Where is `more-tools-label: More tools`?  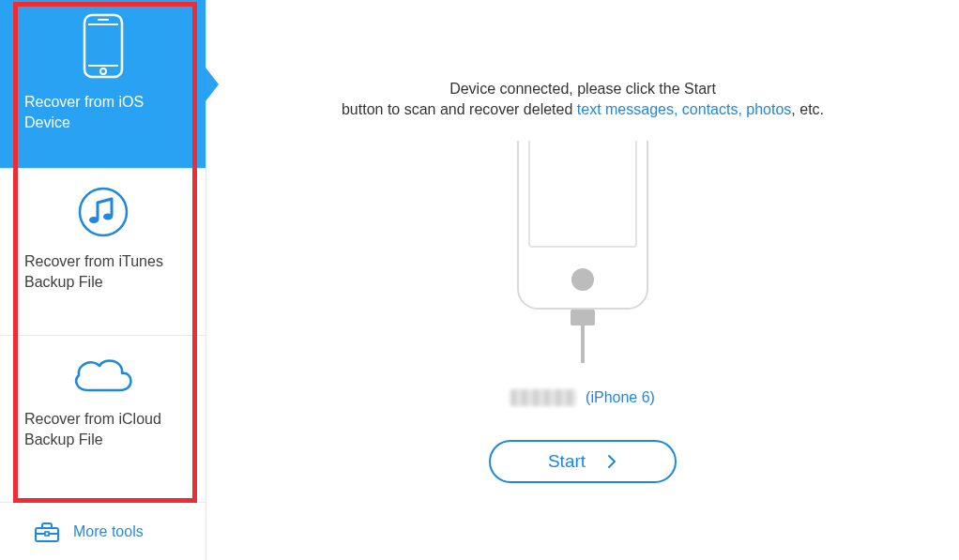
more-tools-label: More tools is located at coordinates (109, 532).